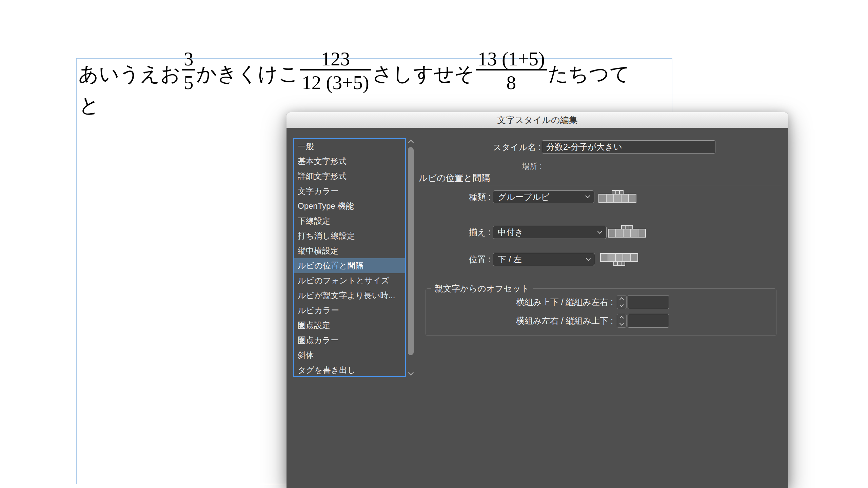 This screenshot has height=488, width=868. What do you see at coordinates (510, 260) in the screenshot?
I see `ruby-position-value: 下 / 左` at bounding box center [510, 260].